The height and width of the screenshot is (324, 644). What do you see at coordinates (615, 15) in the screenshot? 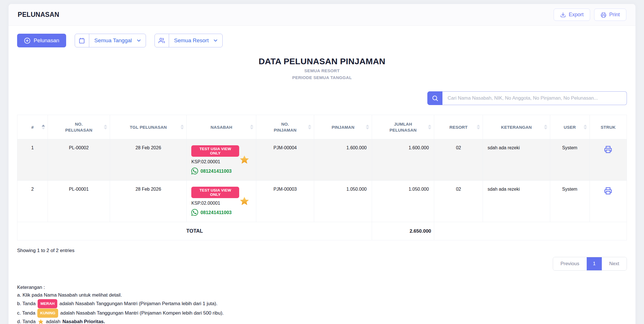
I see `print-label: Print` at bounding box center [615, 15].